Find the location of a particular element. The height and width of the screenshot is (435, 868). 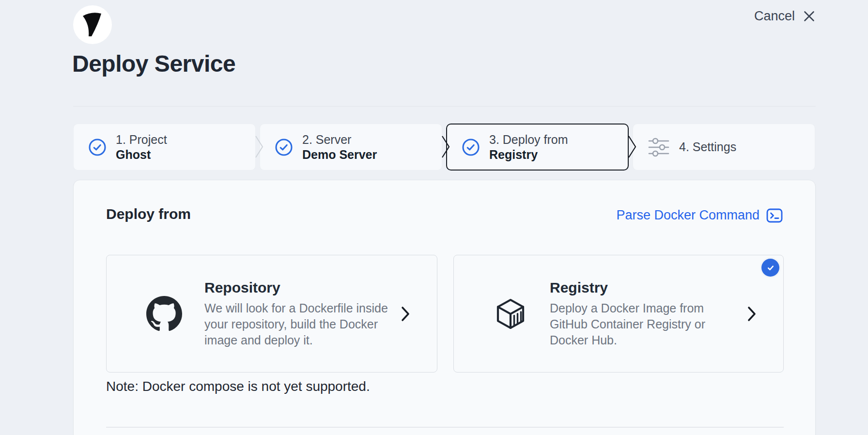

option-title: Registry is located at coordinates (628, 288).